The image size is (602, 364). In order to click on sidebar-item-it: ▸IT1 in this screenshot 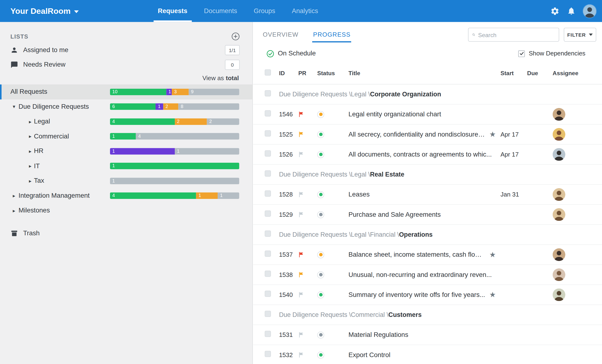, I will do `click(126, 166)`.